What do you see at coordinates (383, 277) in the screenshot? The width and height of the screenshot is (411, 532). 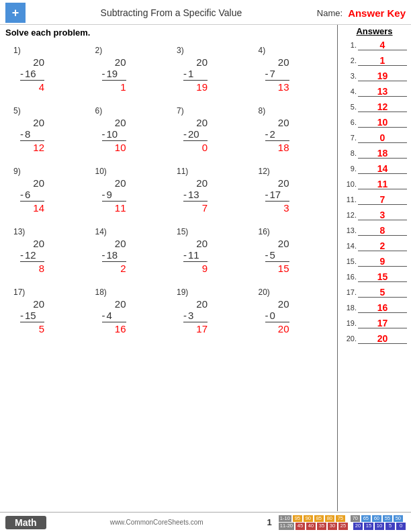 I see `answer-value: 15` at bounding box center [383, 277].